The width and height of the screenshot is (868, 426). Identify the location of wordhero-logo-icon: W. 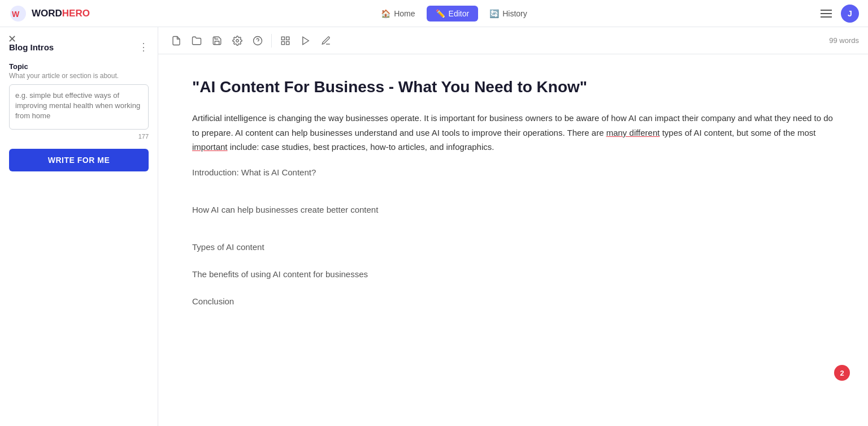
(18, 14).